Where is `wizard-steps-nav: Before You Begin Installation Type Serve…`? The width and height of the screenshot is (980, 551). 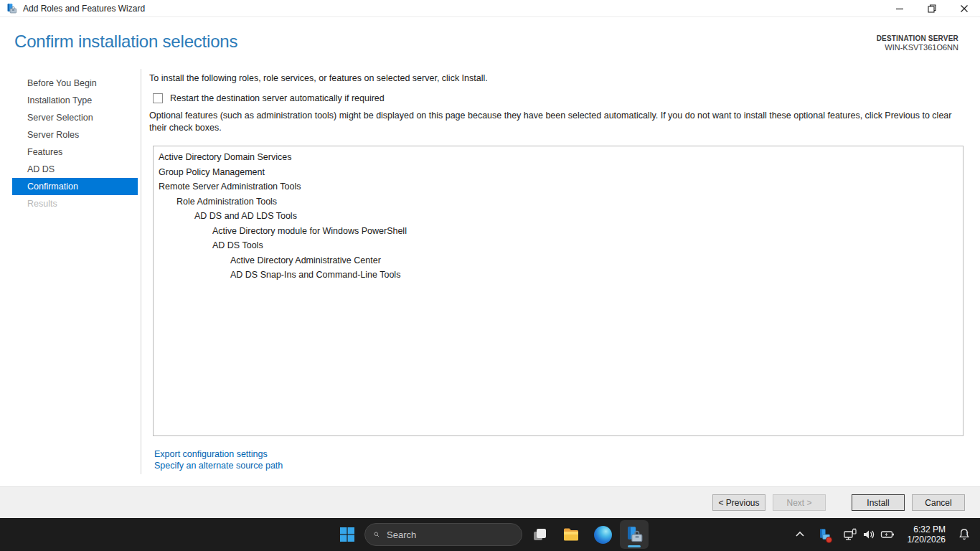
wizard-steps-nav: Before You Begin Installation Type Serve… is located at coordinates (75, 143).